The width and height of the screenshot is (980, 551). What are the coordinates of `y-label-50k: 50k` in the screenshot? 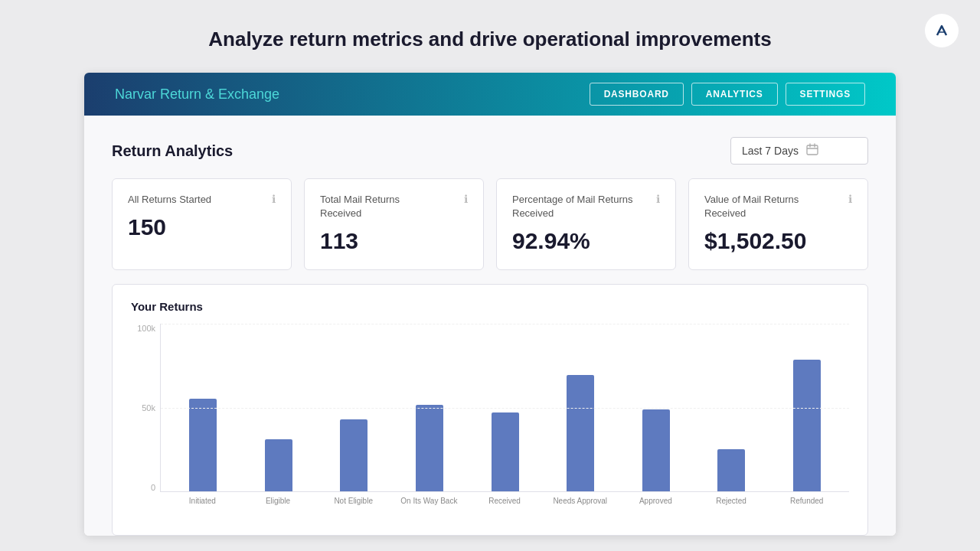 It's located at (149, 408).